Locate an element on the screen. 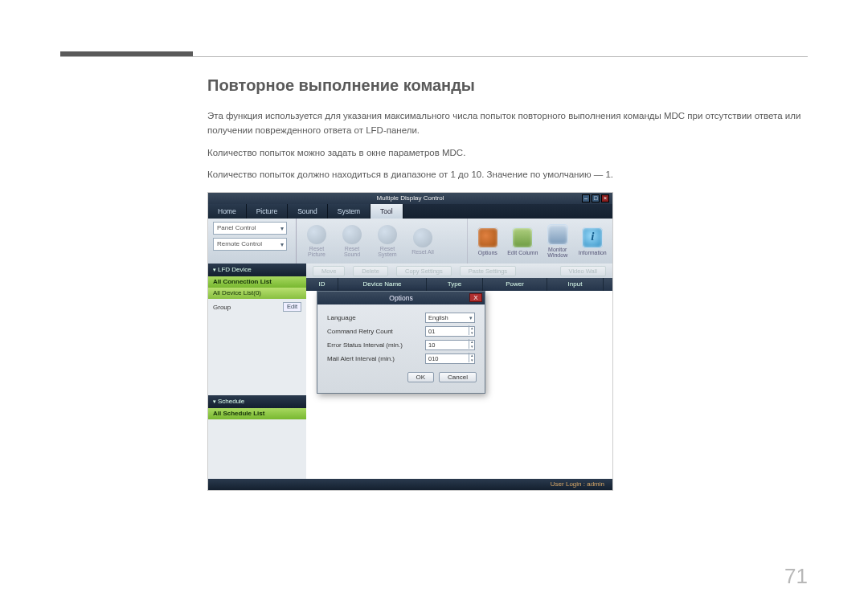 The height and width of the screenshot is (613, 868). ribbon-tools-group: Options Edit Column Monitor Window Infor… is located at coordinates (540, 241).